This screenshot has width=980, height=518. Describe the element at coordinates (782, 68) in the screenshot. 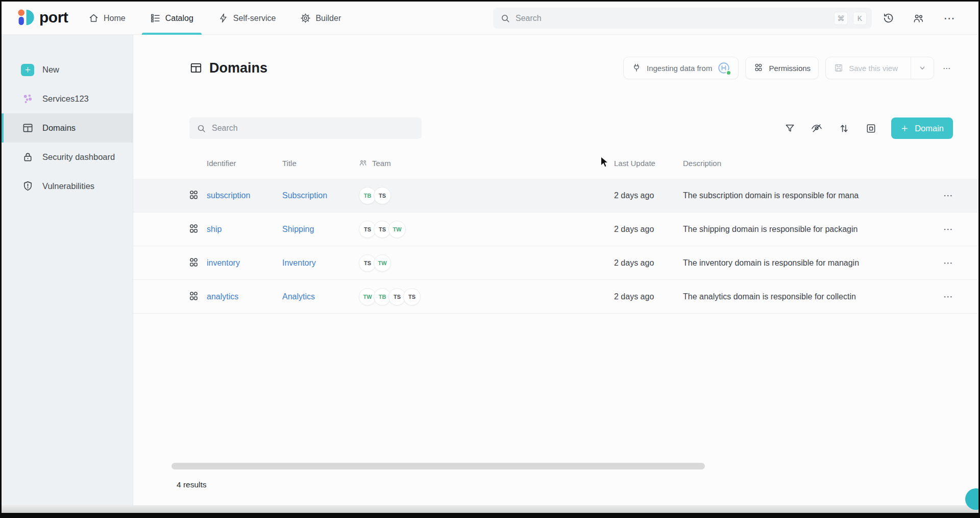

I see `permissions-button: Permissions` at that location.